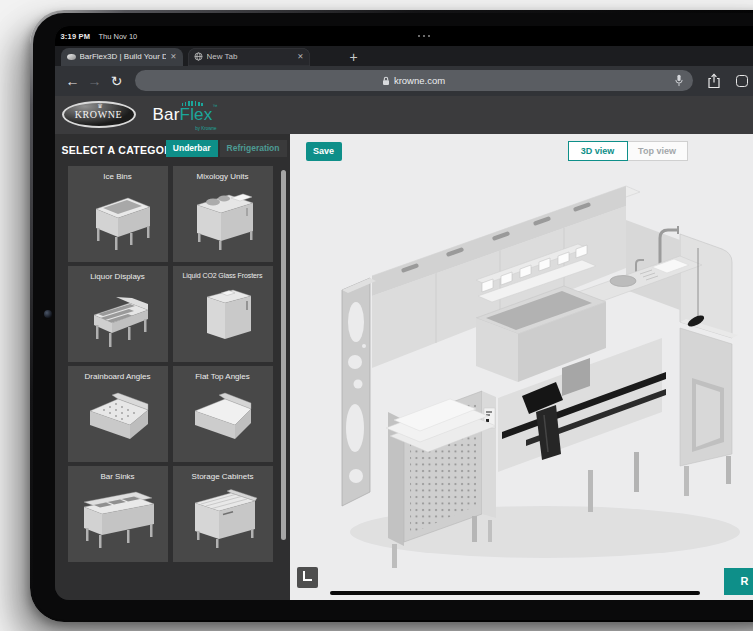 This screenshot has width=753, height=631. What do you see at coordinates (250, 56) in the screenshot?
I see `tab-title: New Tab` at bounding box center [250, 56].